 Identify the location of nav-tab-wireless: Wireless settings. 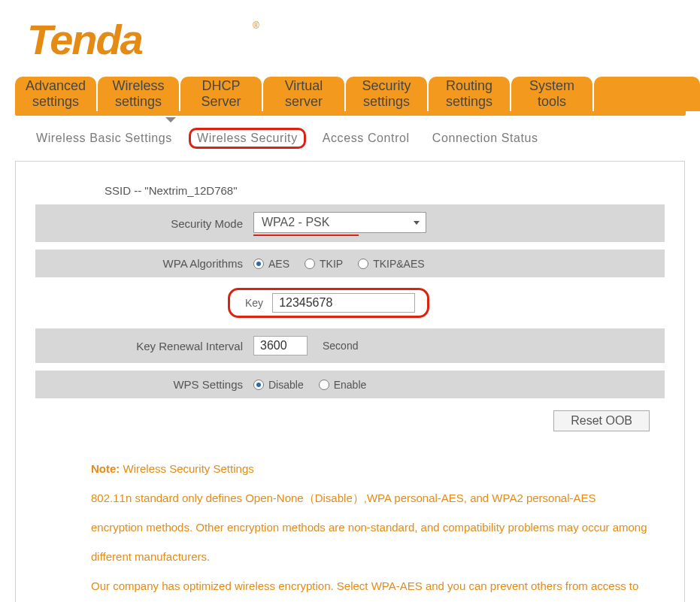
(138, 94).